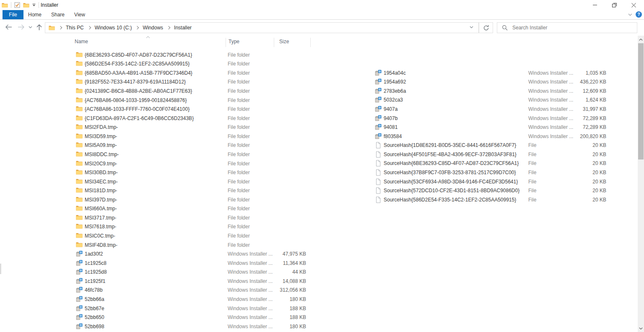  Describe the element at coordinates (486, 28) in the screenshot. I see `refresh-icon` at that location.